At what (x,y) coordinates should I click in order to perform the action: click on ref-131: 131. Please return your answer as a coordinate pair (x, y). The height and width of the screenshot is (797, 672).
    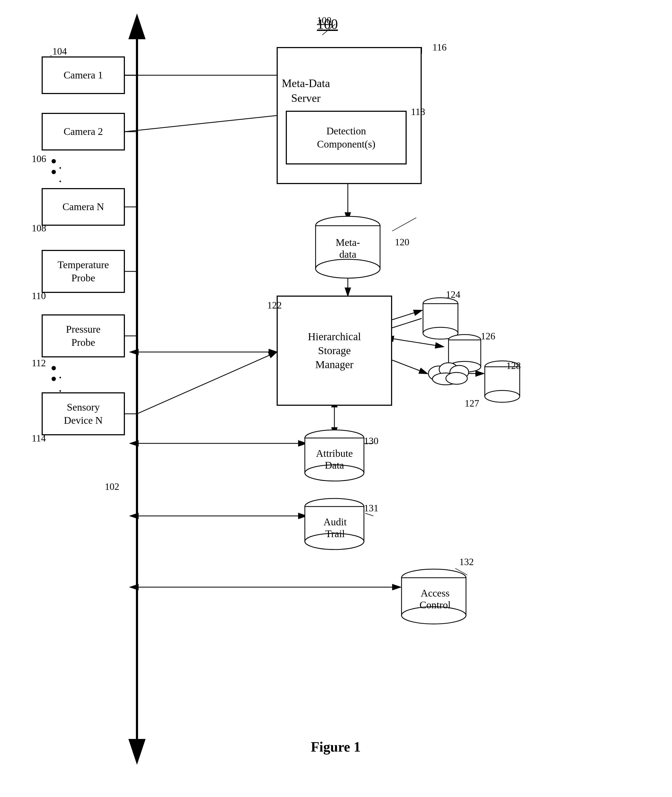
    Looking at the image, I should click on (371, 508).